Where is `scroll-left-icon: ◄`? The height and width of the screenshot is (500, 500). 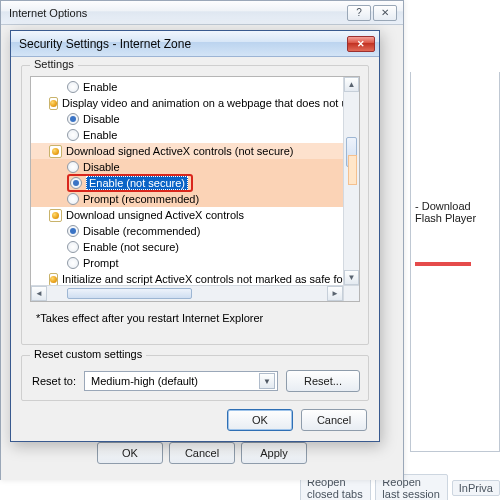 scroll-left-icon: ◄ is located at coordinates (39, 294).